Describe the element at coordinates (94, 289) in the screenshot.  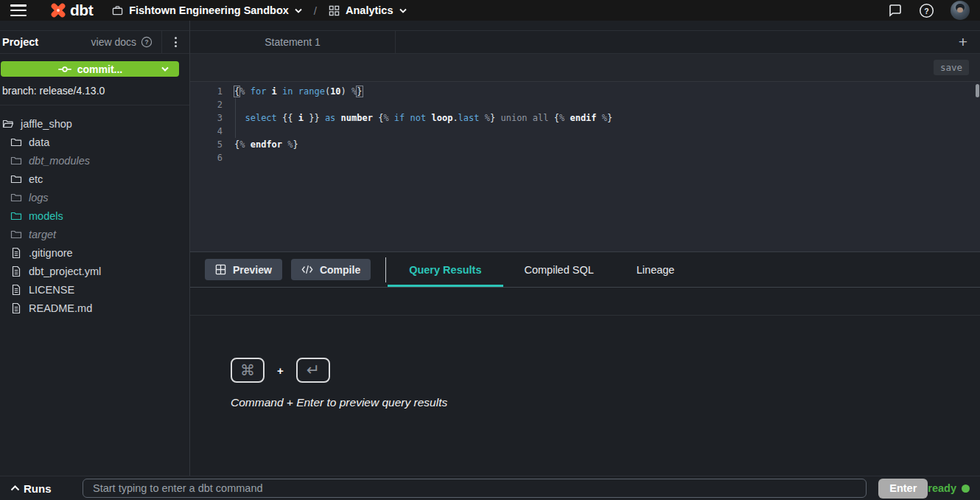
I see `tree-item-license: LICENSE` at that location.